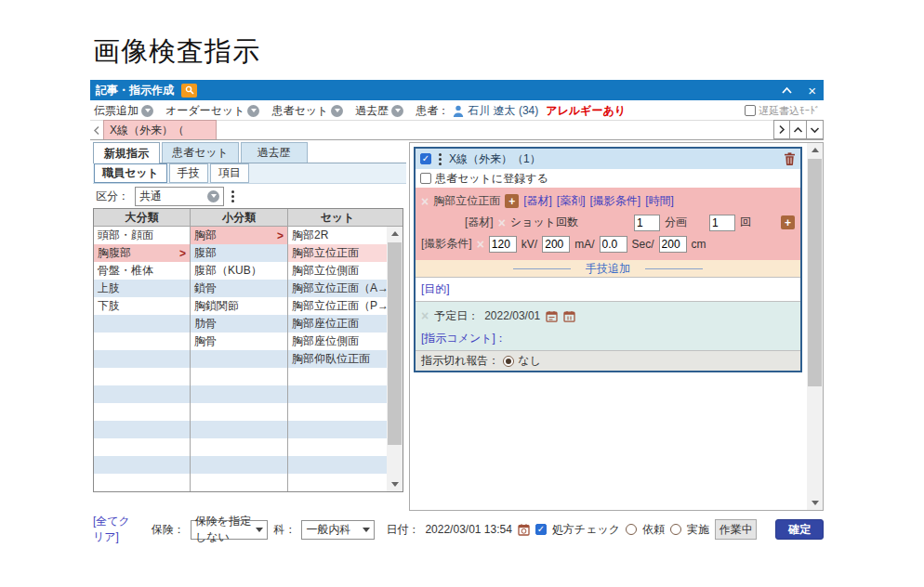  What do you see at coordinates (786, 91) in the screenshot?
I see `collapse-icon` at bounding box center [786, 91].